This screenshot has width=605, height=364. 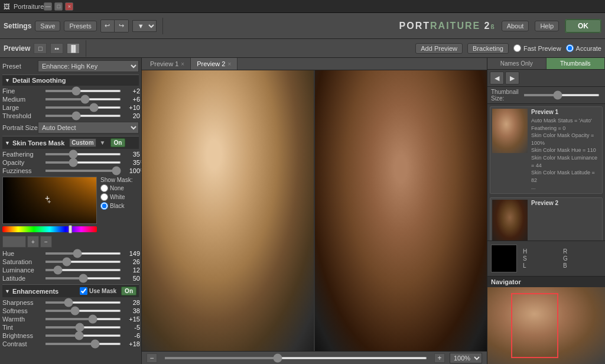 What do you see at coordinates (576, 64) in the screenshot?
I see `thumbnails-tab: Thumbnails` at bounding box center [576, 64].